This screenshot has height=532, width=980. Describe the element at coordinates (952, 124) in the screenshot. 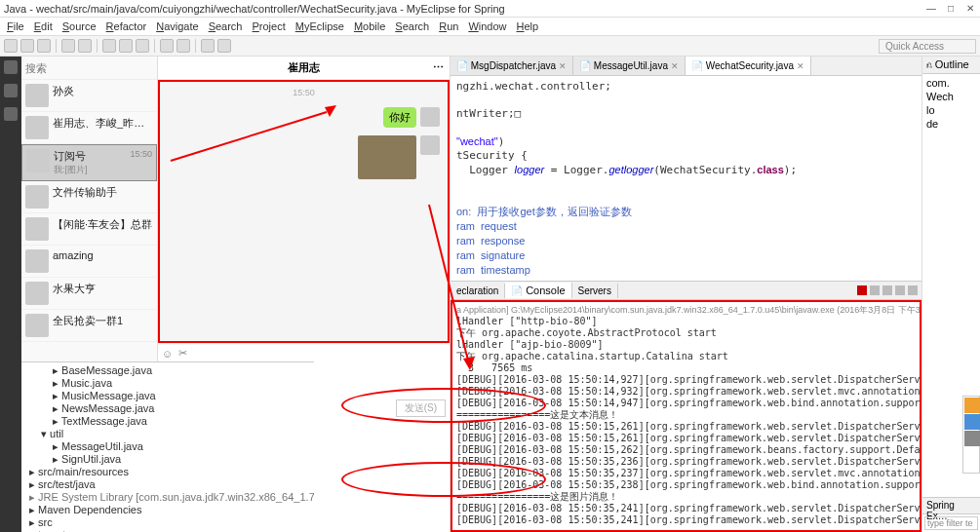

I see `outline-item: de` at that location.